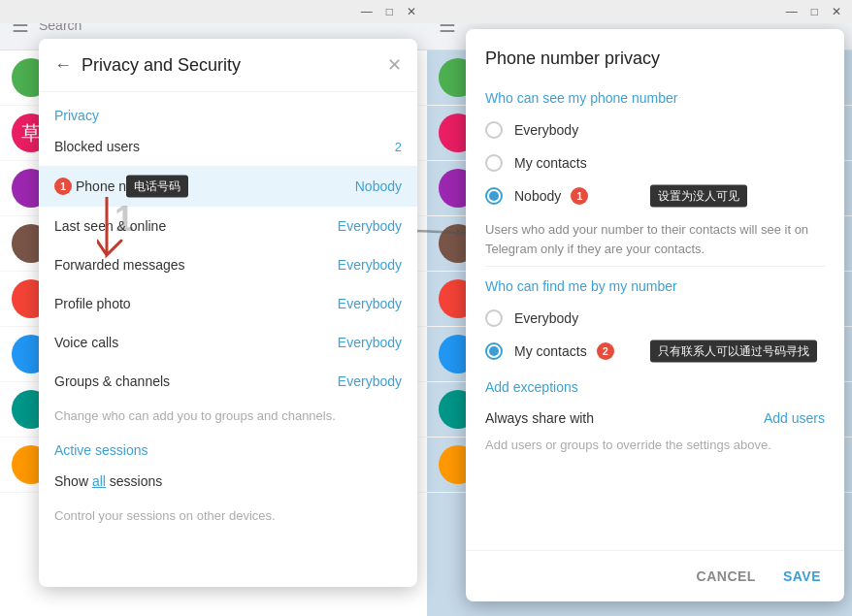 Image resolution: width=852 pixels, height=616 pixels. Describe the element at coordinates (579, 196) in the screenshot. I see `nobody-annotation-badge: 1` at that location.